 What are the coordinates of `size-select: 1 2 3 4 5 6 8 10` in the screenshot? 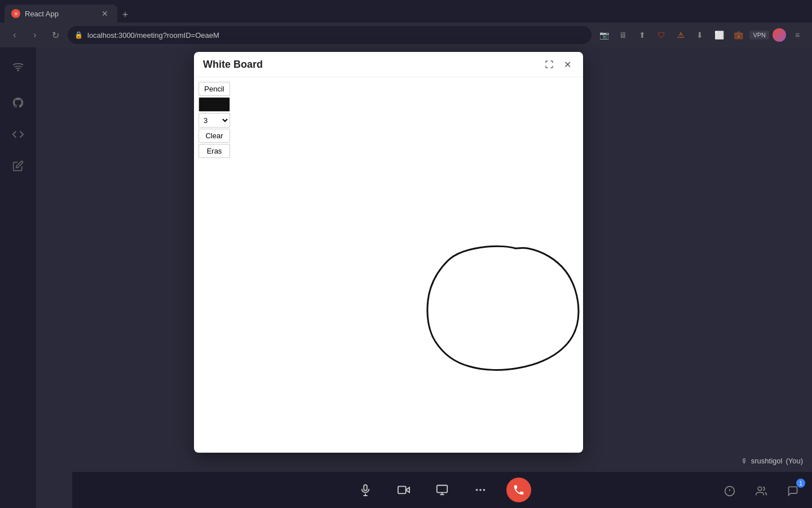 It's located at (214, 120).